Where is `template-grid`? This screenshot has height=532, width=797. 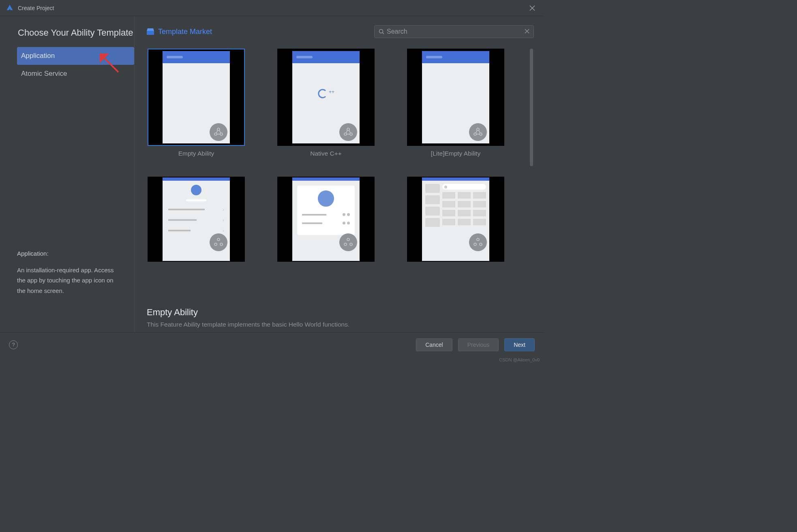 template-grid is located at coordinates (456, 219).